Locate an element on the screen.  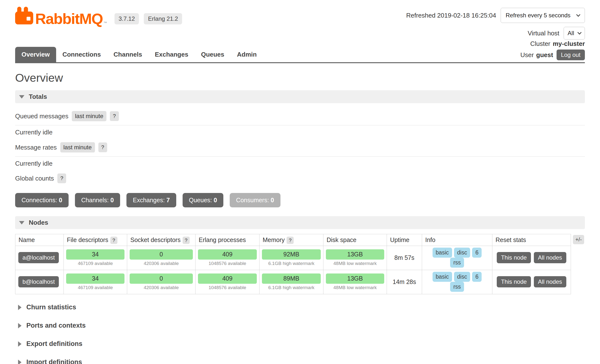
vhost-select: All is located at coordinates (574, 33).